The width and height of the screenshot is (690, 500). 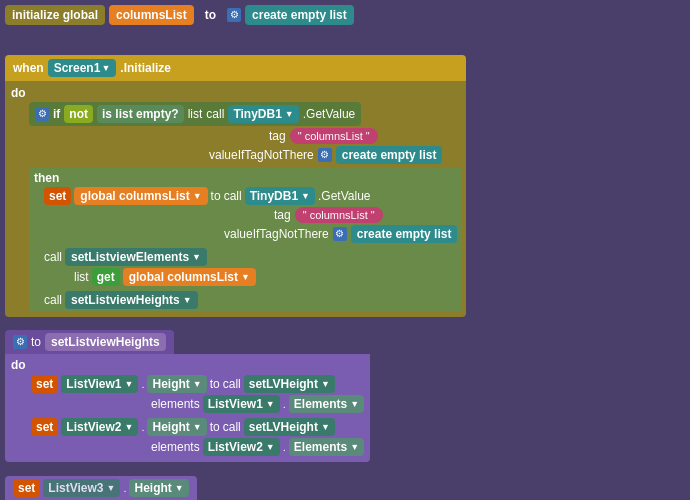 I want to click on create-empty-list-if: create empty list, so click(x=390, y=155).